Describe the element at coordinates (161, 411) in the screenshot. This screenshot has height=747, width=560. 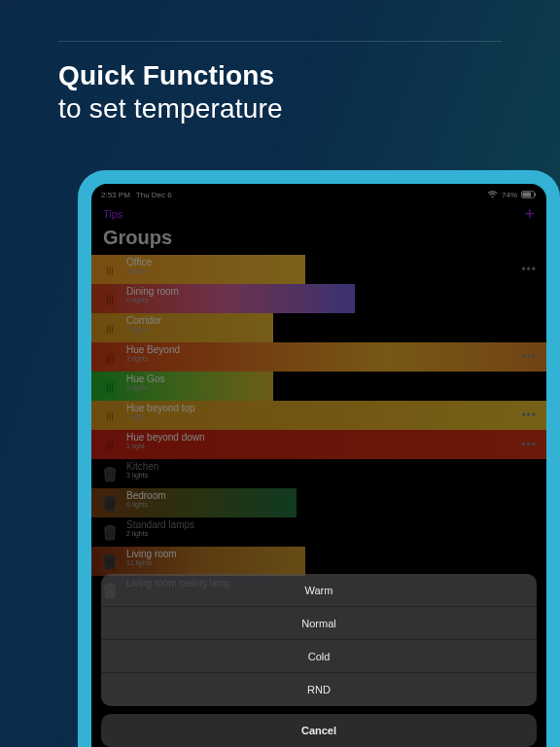
I see `group-text: Hue beyond top1 light` at that location.